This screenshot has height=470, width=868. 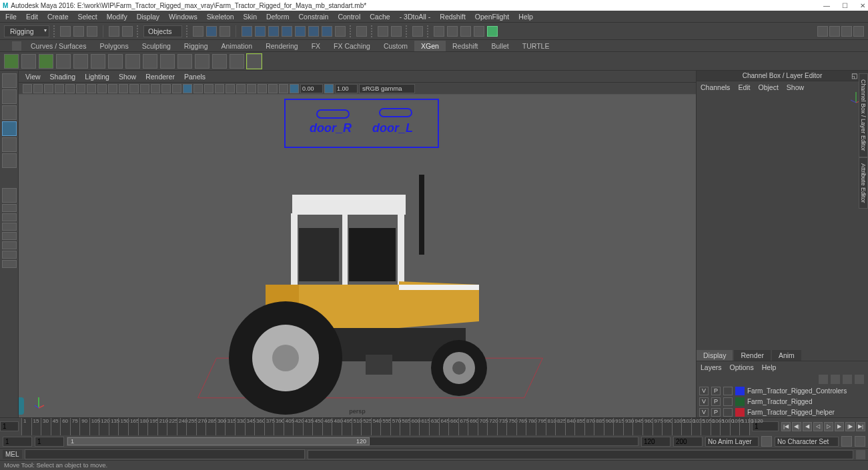 I want to click on shelf-tab-sculpting: Sculpting, so click(x=156, y=46).